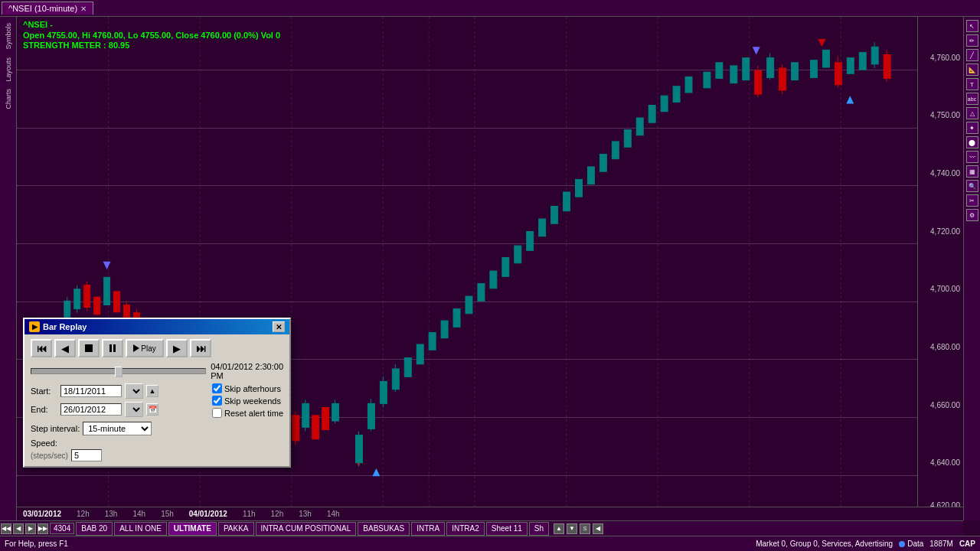 The width and height of the screenshot is (980, 551). What do you see at coordinates (62, 528) in the screenshot?
I see `tab-number: 4304` at bounding box center [62, 528].